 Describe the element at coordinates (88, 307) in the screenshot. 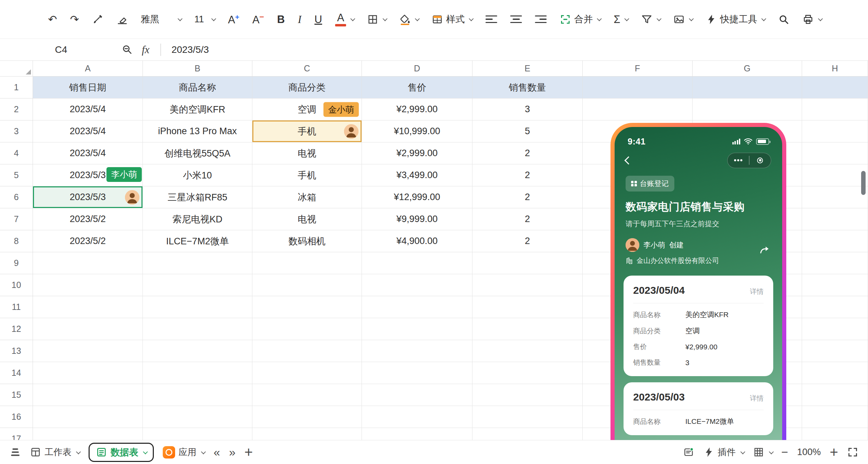

I see `cell-A11` at that location.